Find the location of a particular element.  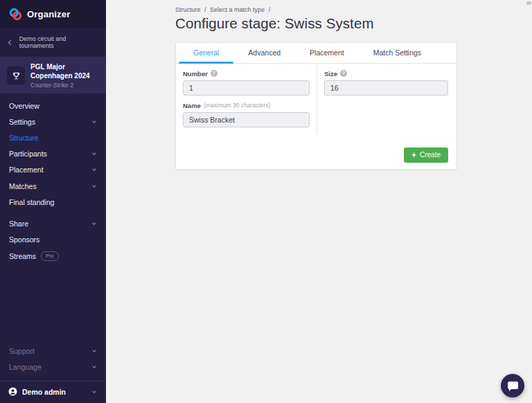

tournament-title: PGL Major Copenhagen 2024 is located at coordinates (65, 71).